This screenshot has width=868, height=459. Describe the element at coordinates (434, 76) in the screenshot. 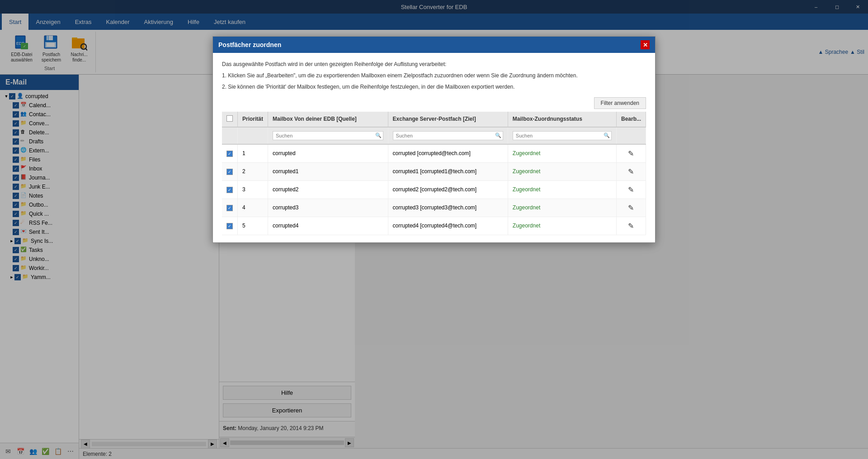

I see `description-2: 1. Klicken Sie auf „Bearbeiten", um die …` at that location.